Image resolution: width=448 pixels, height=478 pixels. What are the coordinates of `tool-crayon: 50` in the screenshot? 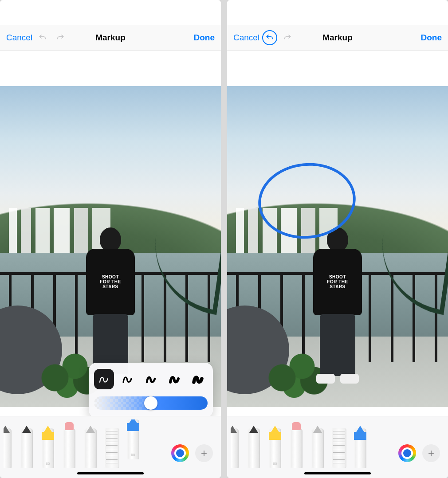 It's located at (133, 439).